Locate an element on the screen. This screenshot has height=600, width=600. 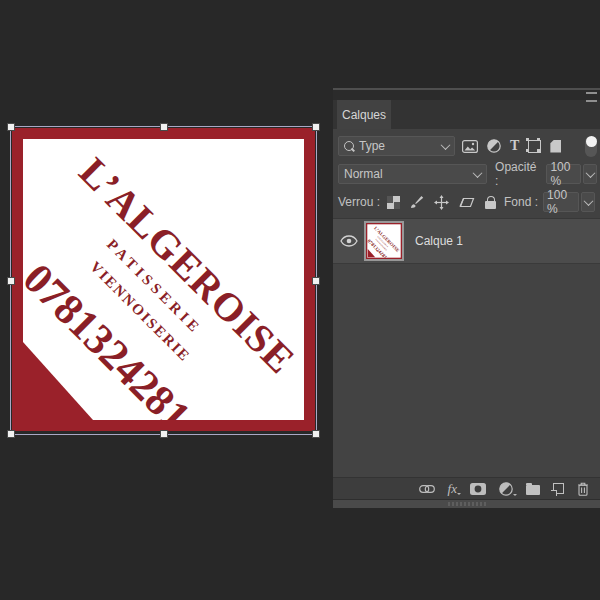
transform-handle-top-left is located at coordinates (11, 127).